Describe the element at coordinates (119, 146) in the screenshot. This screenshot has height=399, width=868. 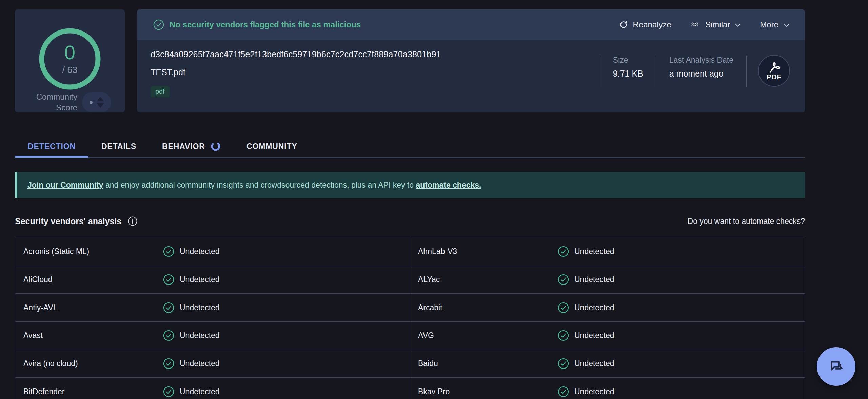
I see `tab-details-label: DETAILS` at that location.